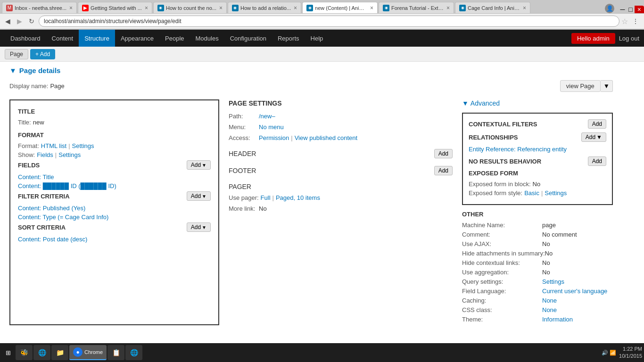 The image size is (644, 362). What do you see at coordinates (42, 54) in the screenshot?
I see `add-button: + Add` at bounding box center [42, 54].